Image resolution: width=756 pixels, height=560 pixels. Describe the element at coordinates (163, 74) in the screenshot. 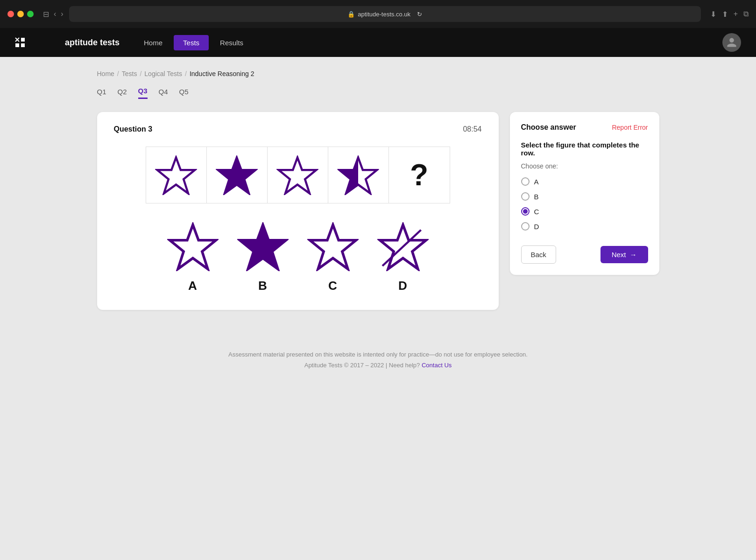

I see `breadcrumb-logical-tests: Logical Tests` at that location.